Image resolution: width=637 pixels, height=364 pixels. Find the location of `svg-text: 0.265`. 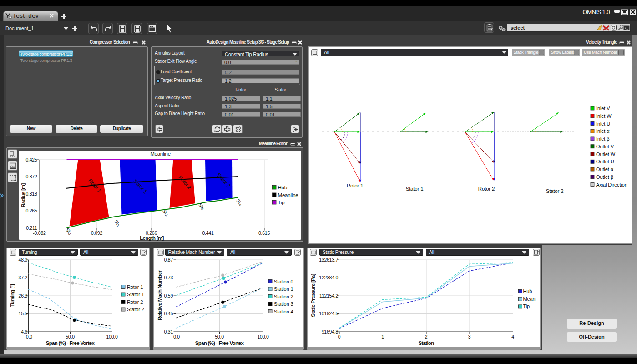

svg-text: 0.265 is located at coordinates (31, 211).